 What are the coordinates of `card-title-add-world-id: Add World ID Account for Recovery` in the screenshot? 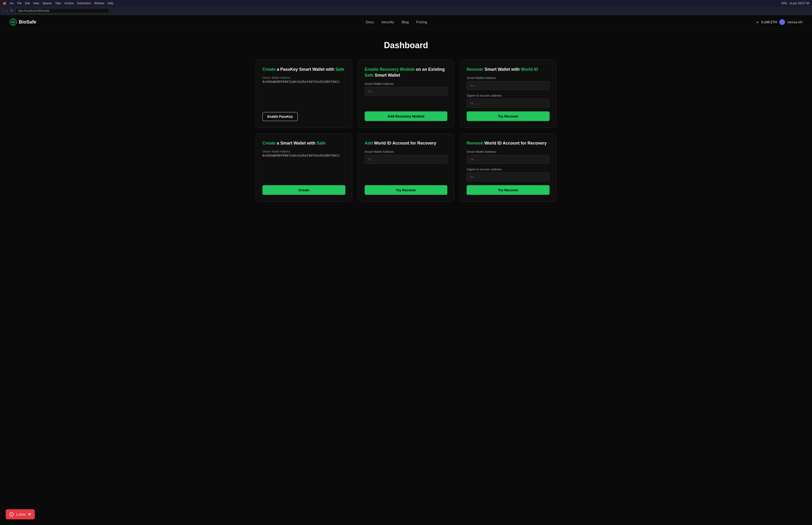 It's located at (406, 143).